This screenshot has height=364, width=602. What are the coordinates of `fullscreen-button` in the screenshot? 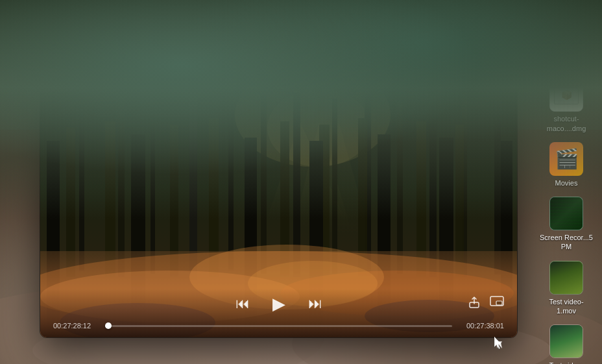 It's located at (497, 304).